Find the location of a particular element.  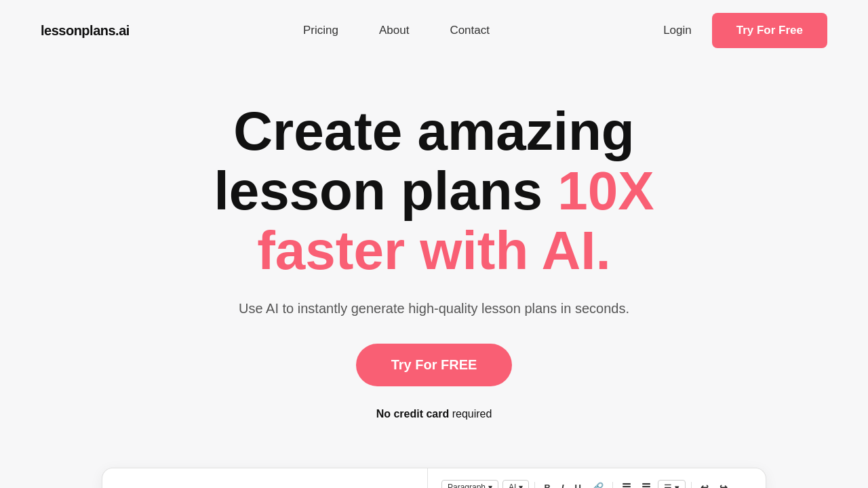

paragraph-label: Paragraph is located at coordinates (467, 485).